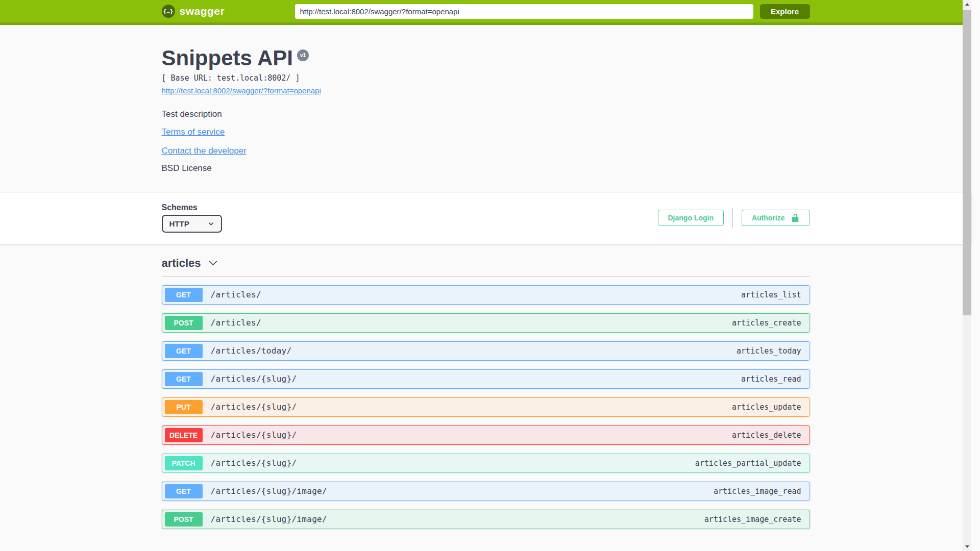 The width and height of the screenshot is (980, 551). I want to click on operation-id: articles_update, so click(769, 407).